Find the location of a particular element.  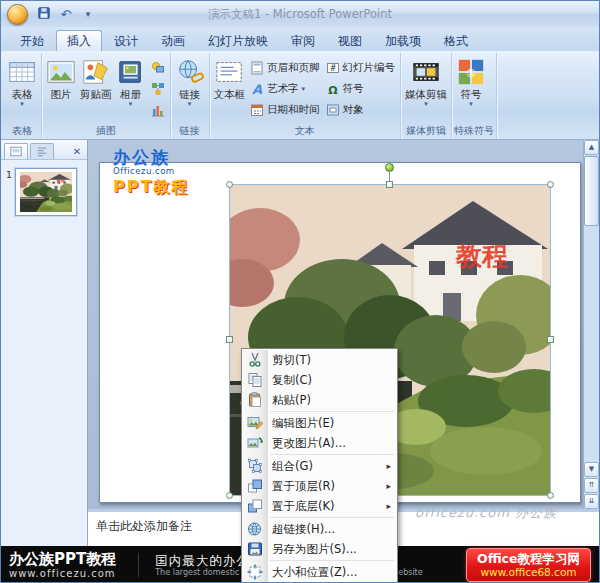

ribbon-tab-3: 动画 is located at coordinates (173, 40).